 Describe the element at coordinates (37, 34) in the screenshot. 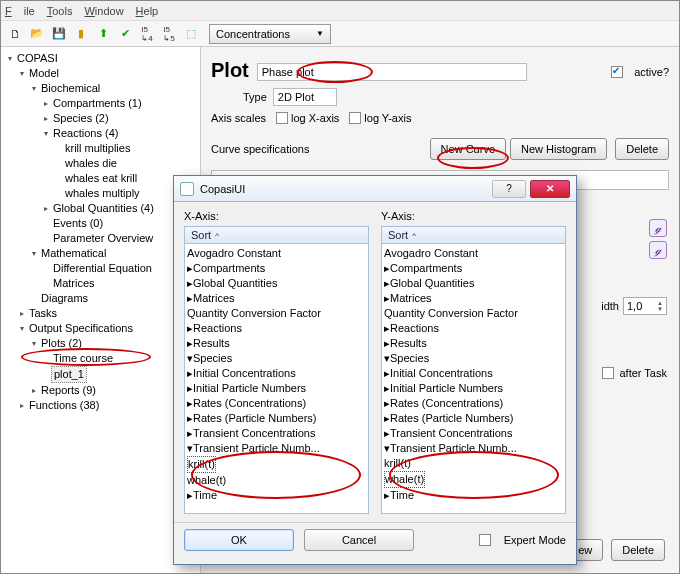

I see `open-icon: 📂` at that location.